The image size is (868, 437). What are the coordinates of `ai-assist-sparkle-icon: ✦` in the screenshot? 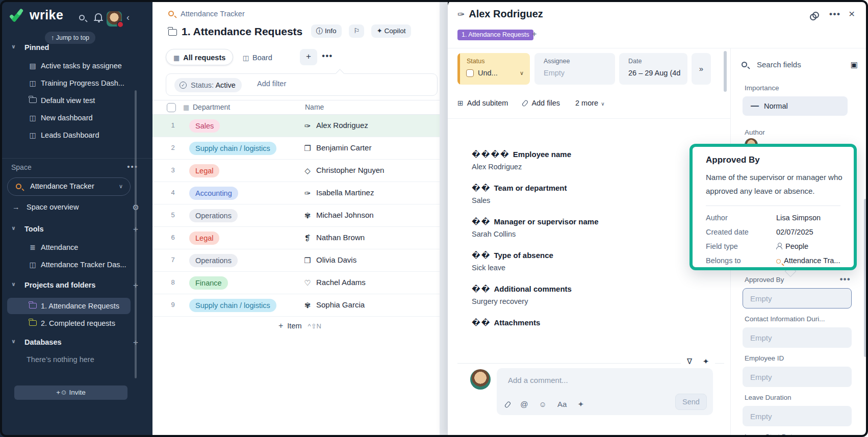 It's located at (581, 404).